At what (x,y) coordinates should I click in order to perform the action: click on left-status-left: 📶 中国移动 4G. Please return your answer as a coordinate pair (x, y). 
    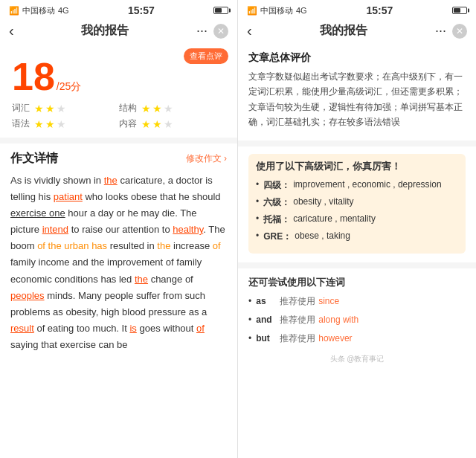
    Looking at the image, I should click on (39, 10).